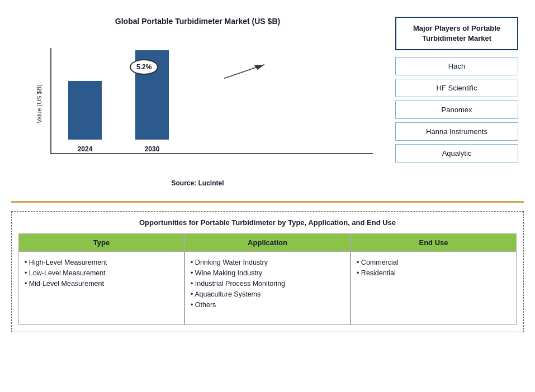 This screenshot has width=535, height=392. Describe the element at coordinates (434, 288) in the screenshot. I see `col-content-enduse: Commercial Residential` at that location.